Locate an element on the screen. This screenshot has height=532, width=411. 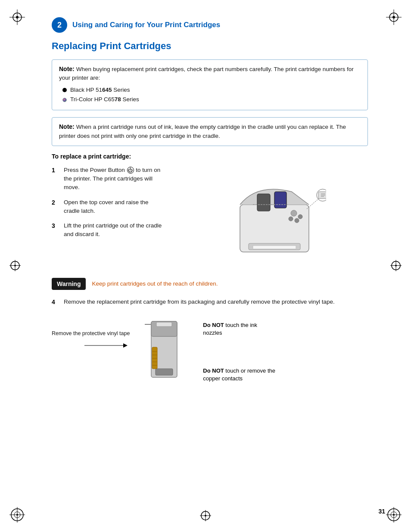
warning-badge: Warning is located at coordinates (69, 284).